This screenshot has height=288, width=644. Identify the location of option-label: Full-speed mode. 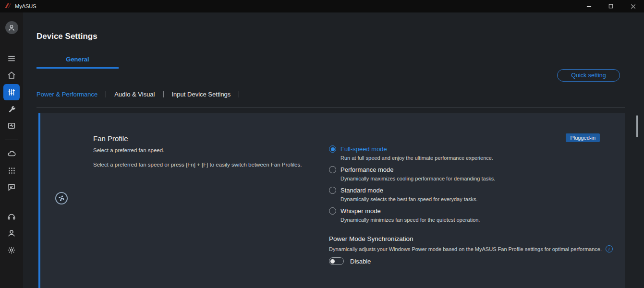
(364, 149).